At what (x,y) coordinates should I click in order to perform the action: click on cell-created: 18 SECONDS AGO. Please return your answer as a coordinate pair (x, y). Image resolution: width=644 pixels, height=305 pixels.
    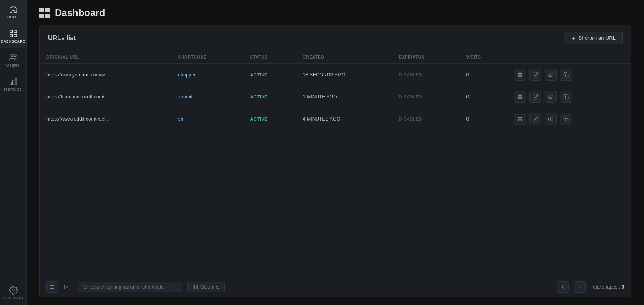
    Looking at the image, I should click on (344, 75).